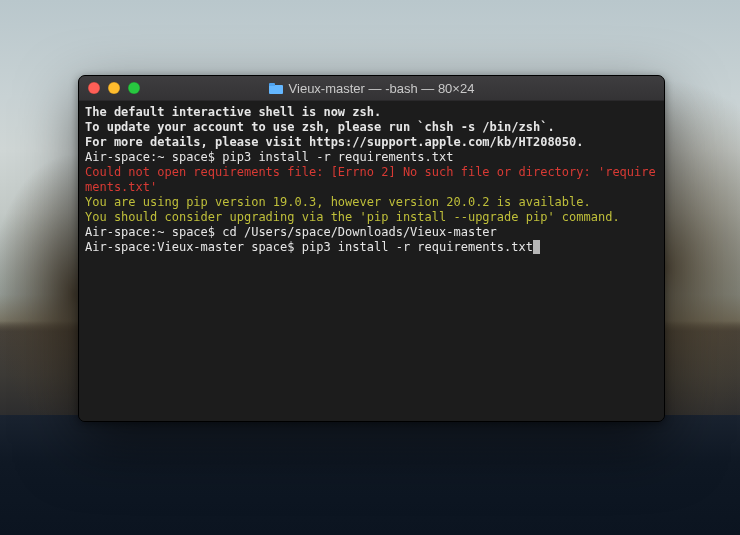  What do you see at coordinates (372, 202) in the screenshot?
I see `terminal-line: You are using pip version 19.0.3, howeve…` at bounding box center [372, 202].